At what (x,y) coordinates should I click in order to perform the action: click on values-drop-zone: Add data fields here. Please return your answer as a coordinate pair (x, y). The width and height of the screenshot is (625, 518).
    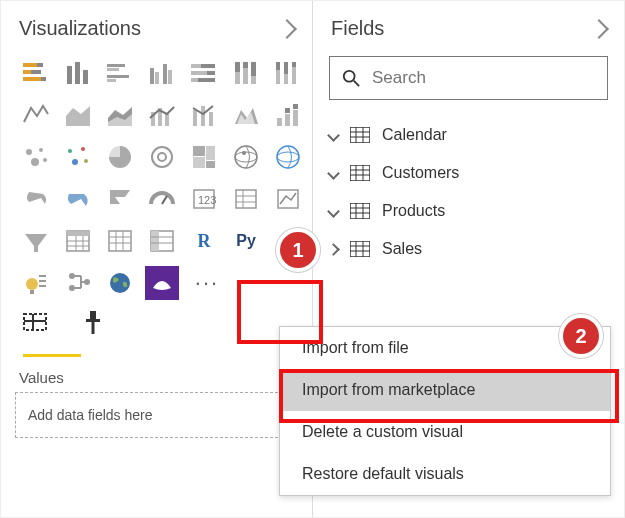
    Looking at the image, I should click on (156, 415).